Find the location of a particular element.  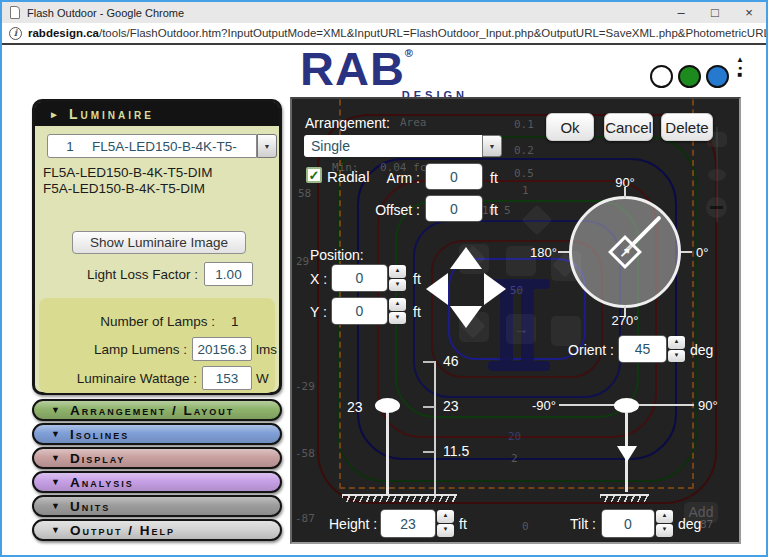

arrangement-select-dropdown-icon: ▼ is located at coordinates (492, 146).